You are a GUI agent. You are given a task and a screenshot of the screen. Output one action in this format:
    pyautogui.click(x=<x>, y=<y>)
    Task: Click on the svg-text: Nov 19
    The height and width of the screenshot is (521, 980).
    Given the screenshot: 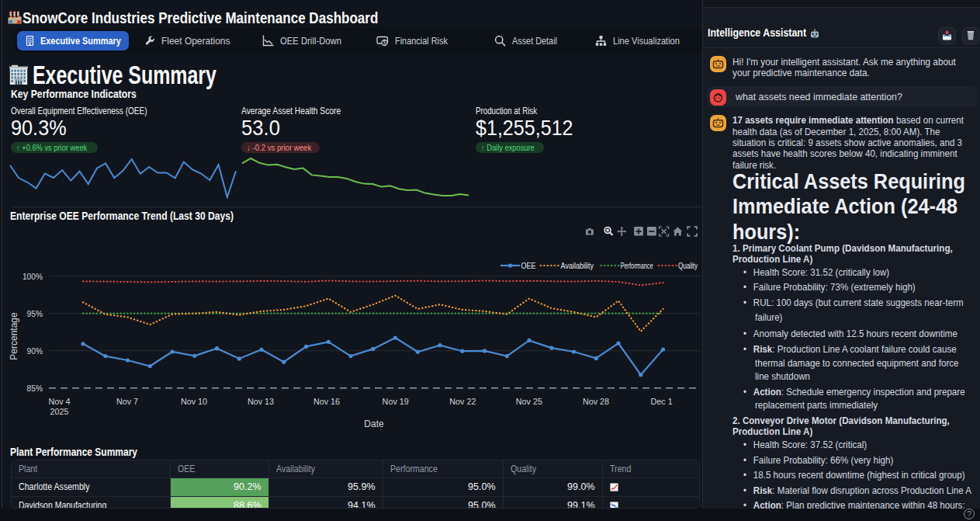 What is the action you would take?
    pyautogui.click(x=396, y=401)
    